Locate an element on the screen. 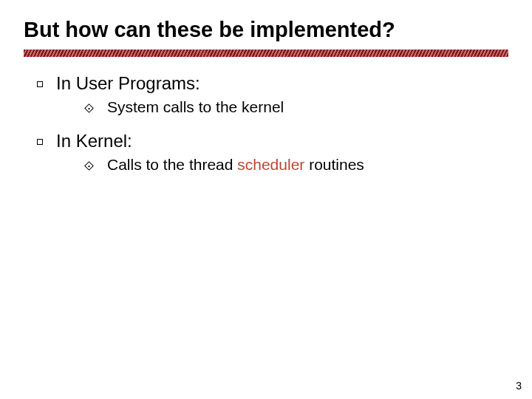 The image size is (532, 399). page-number: 3 is located at coordinates (519, 386).